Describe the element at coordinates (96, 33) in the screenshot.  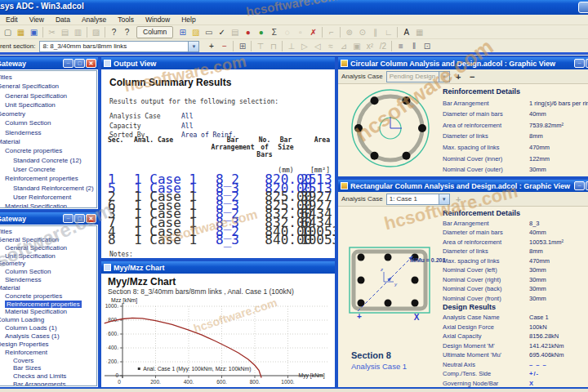
I see `print-icon: ▨` at that location.